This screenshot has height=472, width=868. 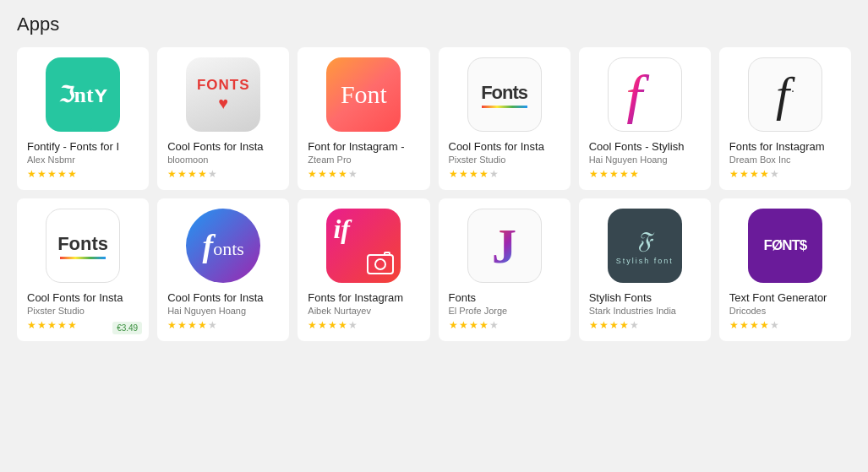 What do you see at coordinates (505, 118) in the screenshot?
I see `app-card-cool-fonts-pixster: Fonts Cool Fonts for Insta Pixster Studi…` at bounding box center [505, 118].